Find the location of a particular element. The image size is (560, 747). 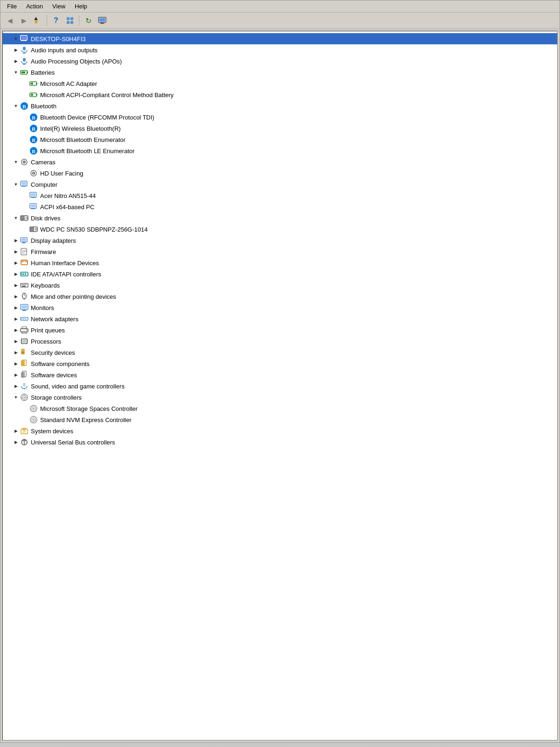

list-item: ▼ Batteries is located at coordinates (280, 72).